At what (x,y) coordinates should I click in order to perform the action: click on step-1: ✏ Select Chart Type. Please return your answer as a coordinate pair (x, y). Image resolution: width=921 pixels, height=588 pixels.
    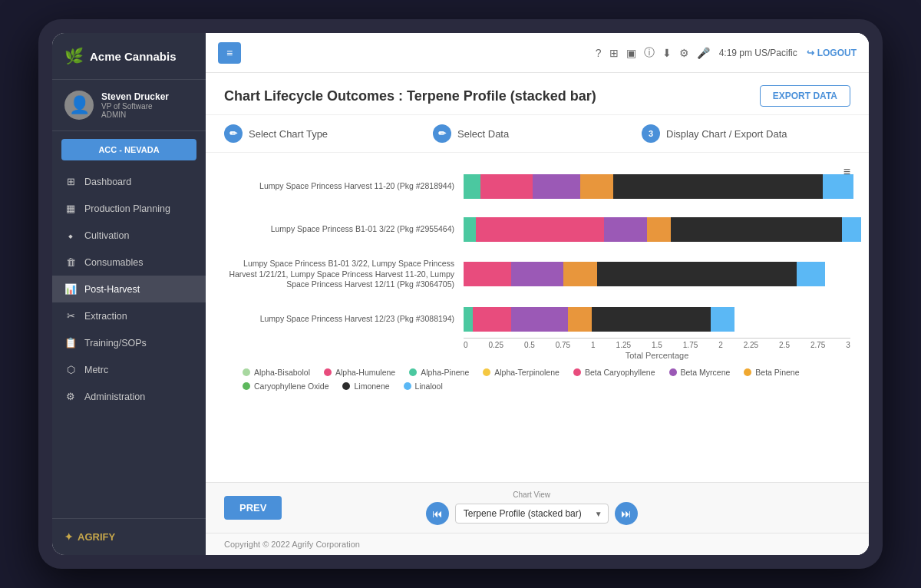
    Looking at the image, I should click on (328, 134).